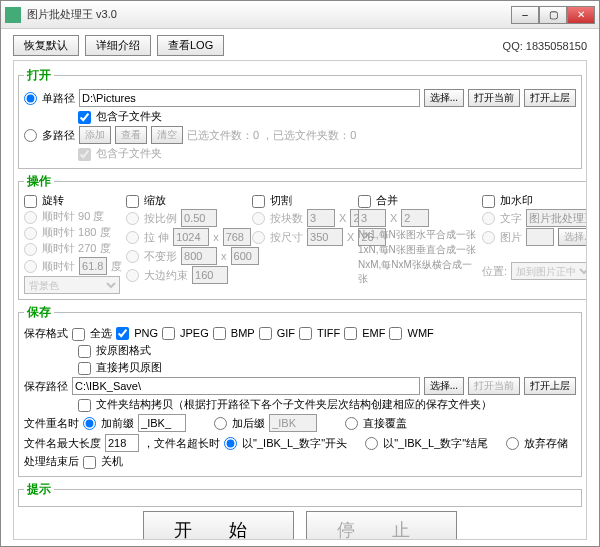 The image size is (600, 547). Describe the element at coordinates (549, 271) in the screenshot. I see `wm-pos-select: 加到图片正中` at that location.